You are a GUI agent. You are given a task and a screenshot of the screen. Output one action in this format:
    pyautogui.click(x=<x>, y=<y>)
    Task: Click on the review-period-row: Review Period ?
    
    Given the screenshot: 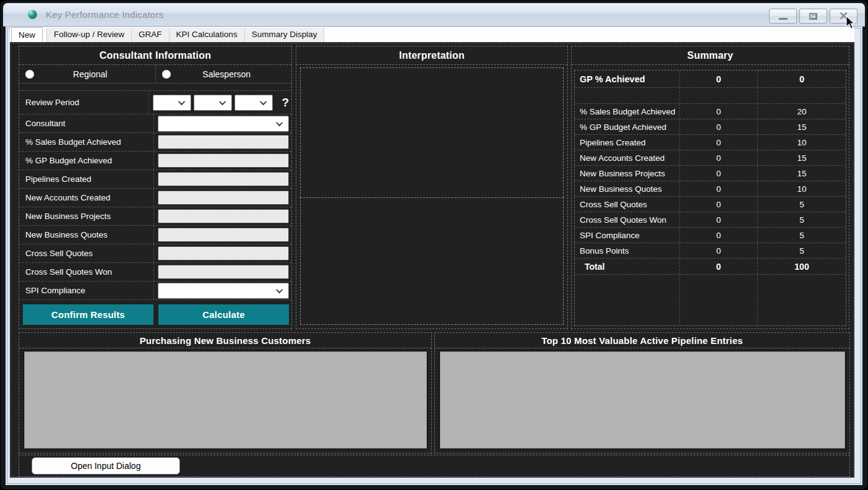 What is the action you would take?
    pyautogui.click(x=155, y=103)
    